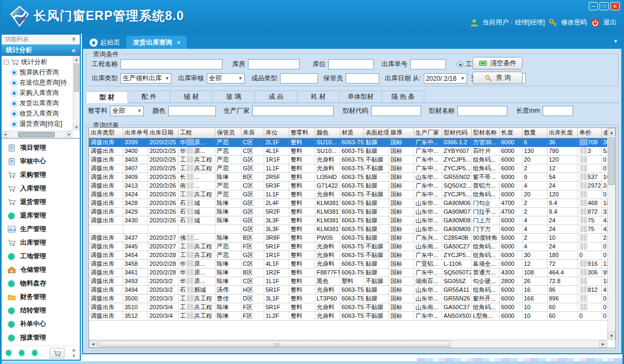 This screenshot has width=624, height=364. I want to click on collapse-icon: «, so click(74, 50).